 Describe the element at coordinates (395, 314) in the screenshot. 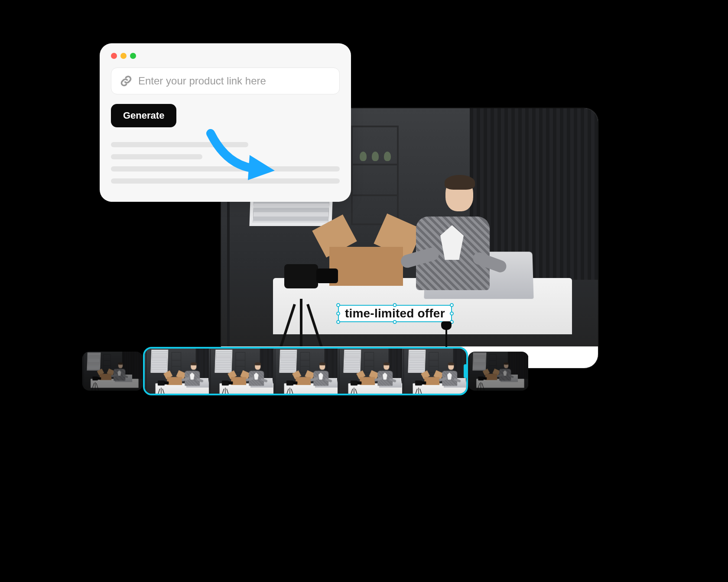

I see `caption-text-box: time-limited offer` at that location.